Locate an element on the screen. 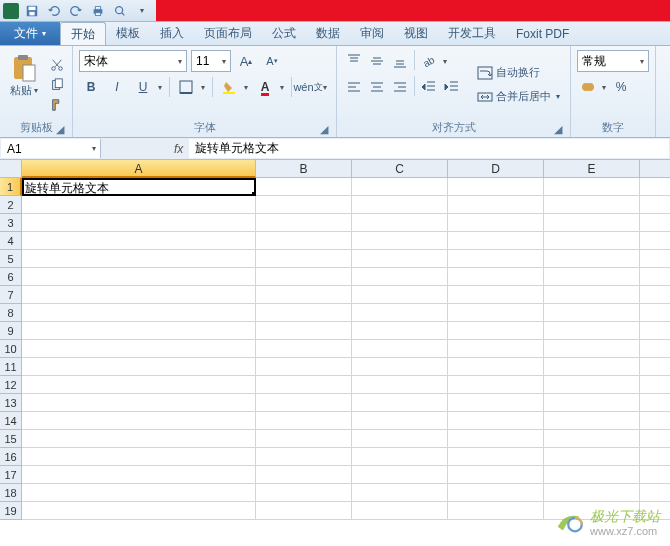  font-color-dropdown: ▾ is located at coordinates (282, 87).